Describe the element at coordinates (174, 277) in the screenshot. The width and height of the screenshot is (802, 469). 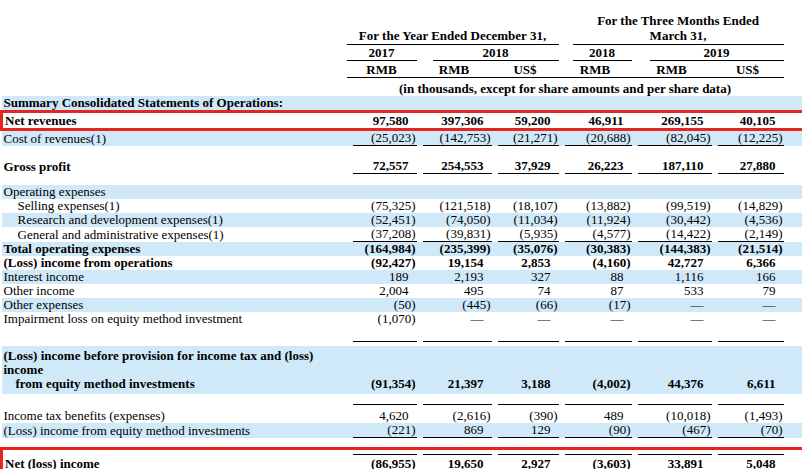
I see `row-label: Interest income` at that location.